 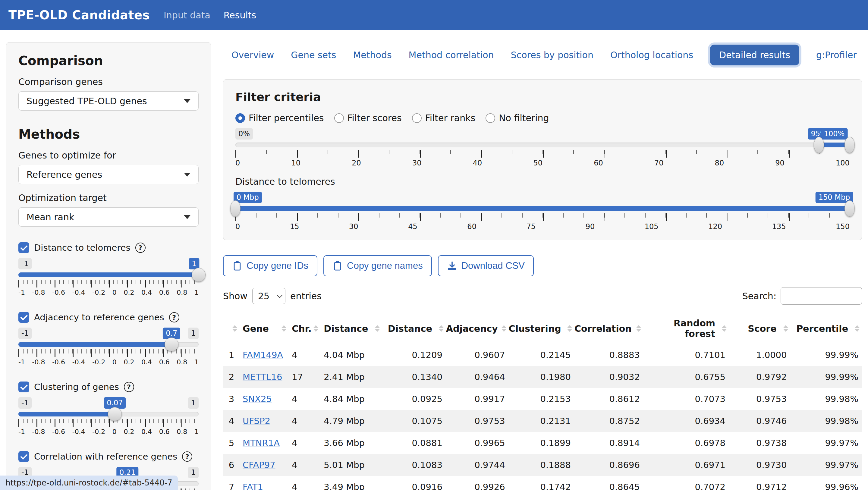 I want to click on distance-weight-slider: -1 1 -1-0.8-0.6-0.4-0.200.20.40.60.81, so click(x=108, y=277).